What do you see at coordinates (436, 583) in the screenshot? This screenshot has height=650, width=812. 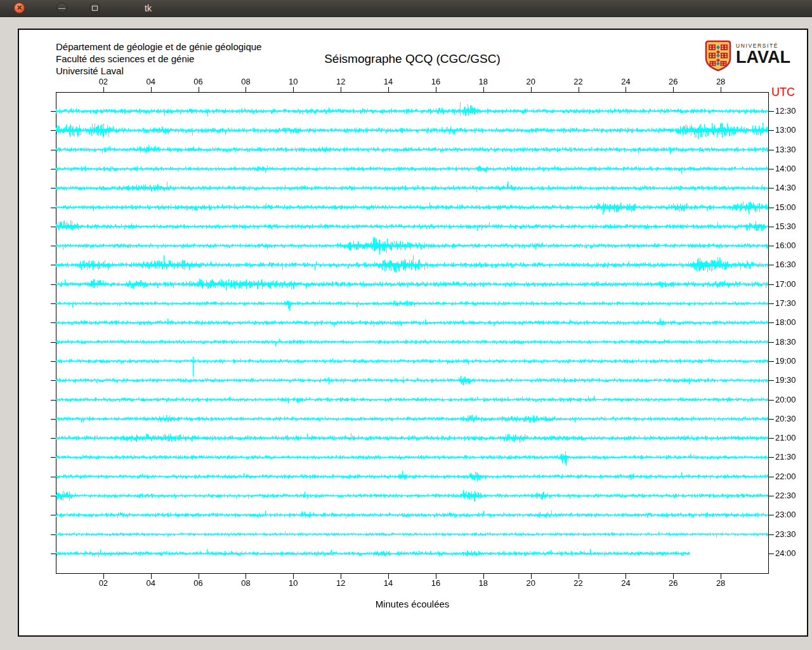 I see `x-tick-label-bottom: 16` at bounding box center [436, 583].